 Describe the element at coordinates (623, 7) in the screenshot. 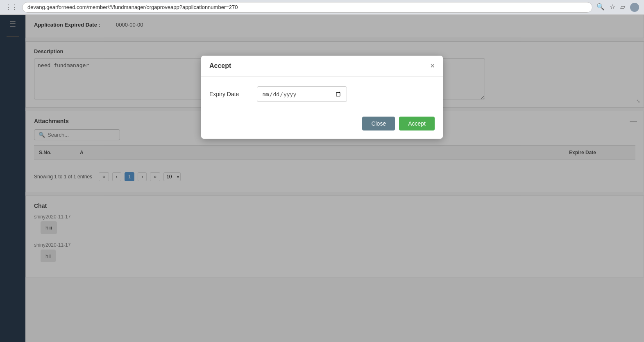

I see `split-view-icon: ▱` at that location.